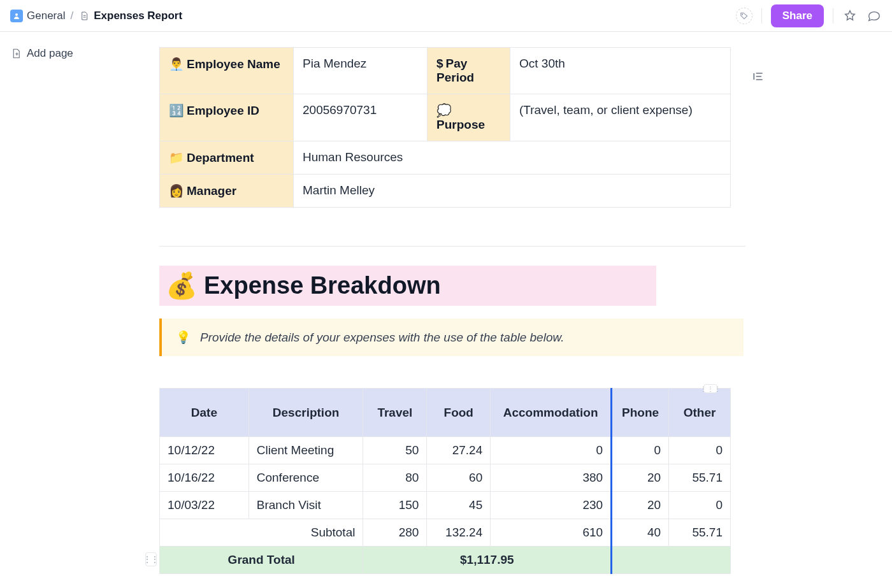 This screenshot has width=892, height=588. I want to click on breadcrumb-root: General, so click(38, 16).